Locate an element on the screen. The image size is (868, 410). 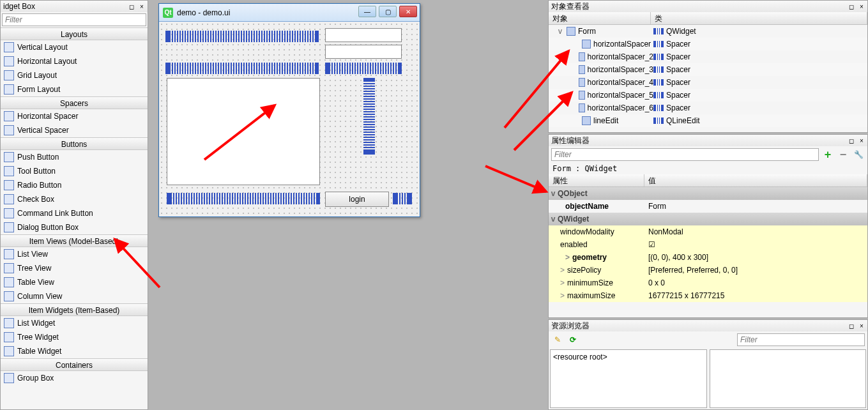
widget-item: Vertical Layout is located at coordinates (74, 47).